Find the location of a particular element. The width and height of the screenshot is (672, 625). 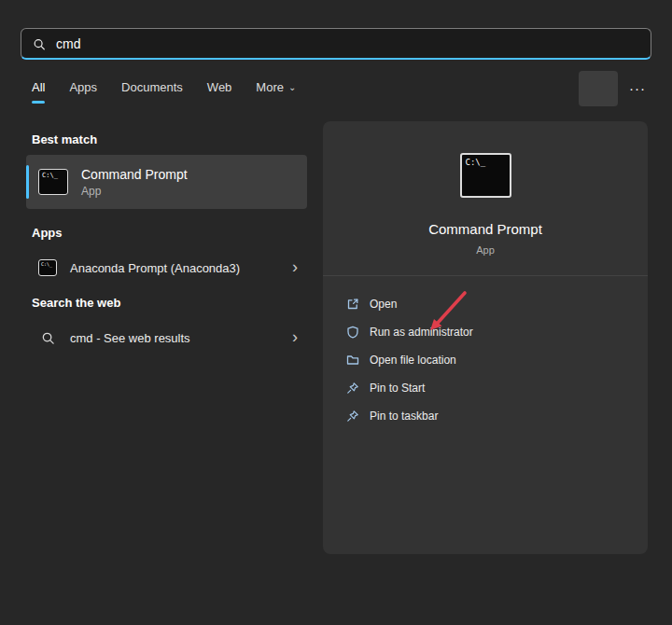

tab-label: All is located at coordinates (38, 88).